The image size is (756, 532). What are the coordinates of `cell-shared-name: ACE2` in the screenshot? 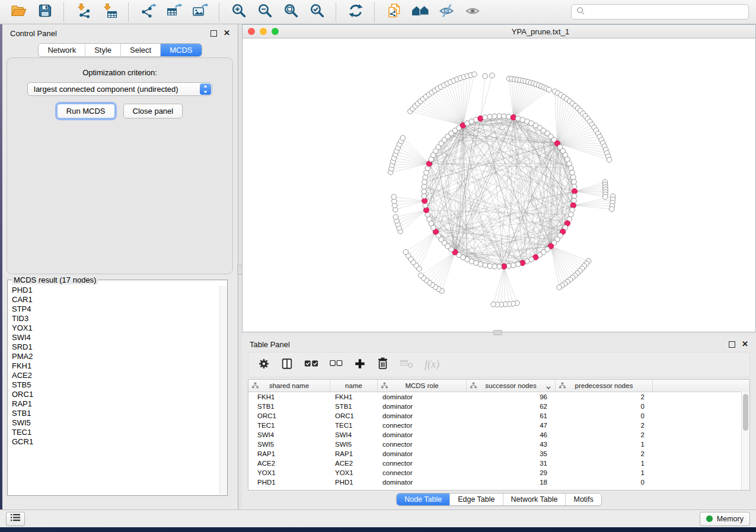 It's located at (289, 463).